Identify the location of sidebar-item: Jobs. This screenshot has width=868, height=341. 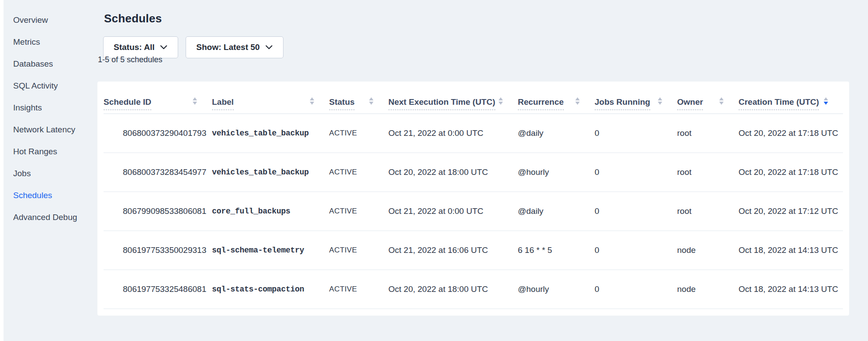
(50, 174).